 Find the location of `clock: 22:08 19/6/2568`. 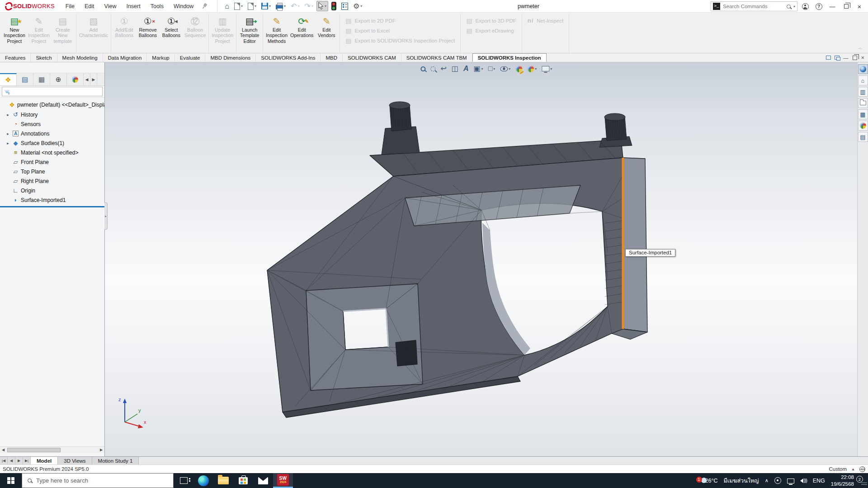

clock: 22:08 19/6/2568 is located at coordinates (843, 481).